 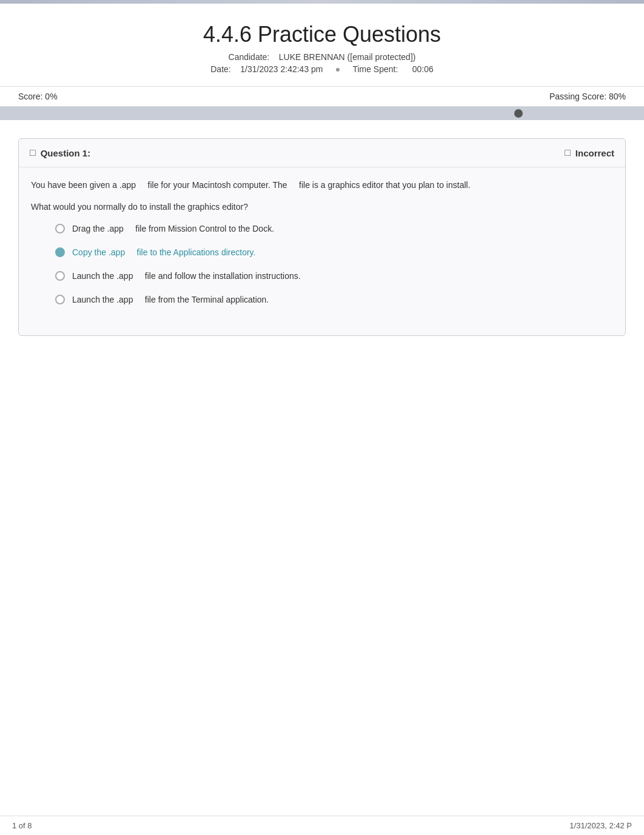 I want to click on option-B-text: Copy the .app file to the Applications d…, so click(x=164, y=252).